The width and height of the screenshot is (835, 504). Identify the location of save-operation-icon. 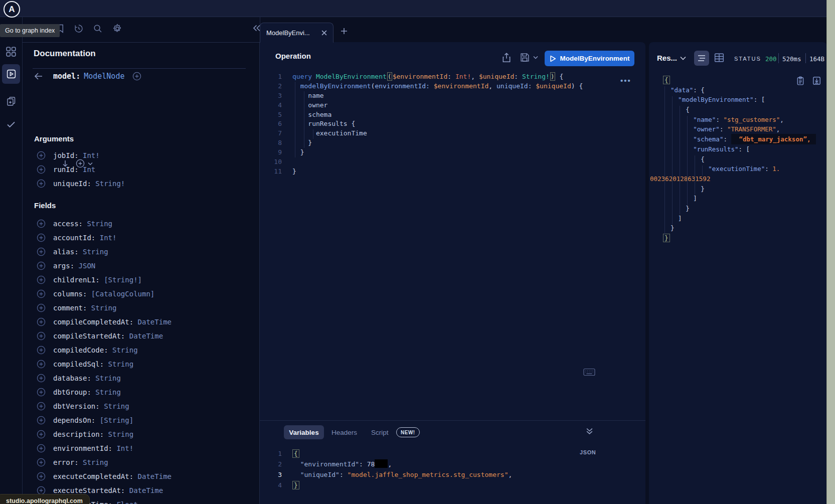
(525, 57).